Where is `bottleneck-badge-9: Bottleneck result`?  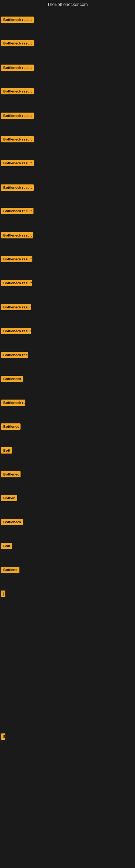
bottleneck-badge-9: Bottleneck result is located at coordinates (17, 211).